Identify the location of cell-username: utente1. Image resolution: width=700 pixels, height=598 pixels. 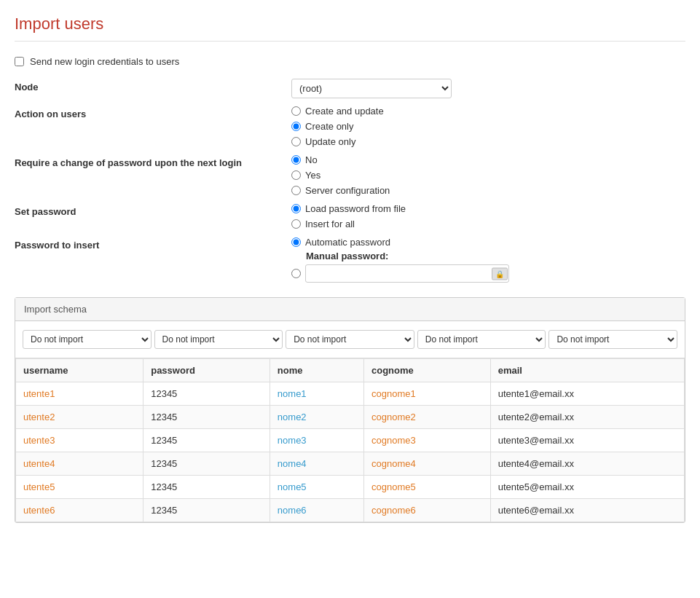
(80, 394).